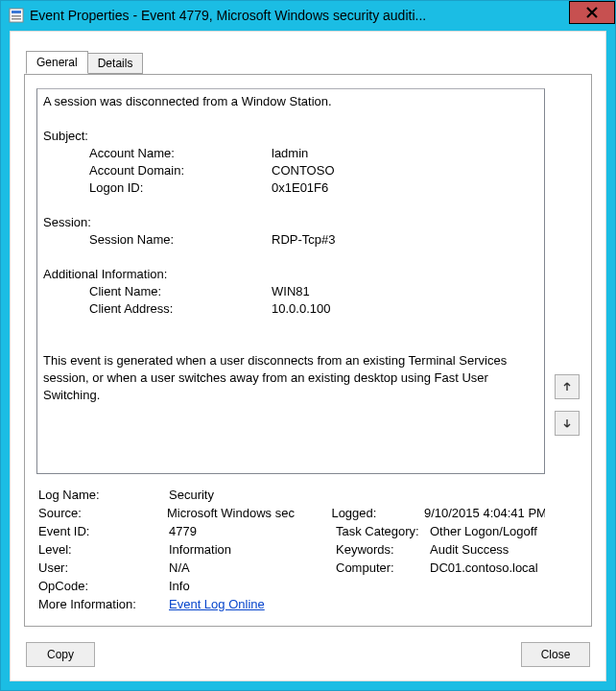  Describe the element at coordinates (147, 240) in the screenshot. I see `session-name-label: Session Name:` at that location.